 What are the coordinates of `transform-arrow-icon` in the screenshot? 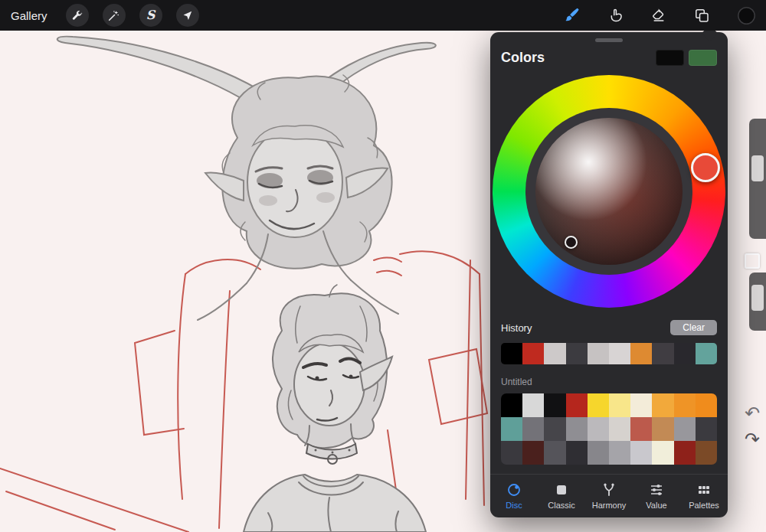 It's located at (187, 15).